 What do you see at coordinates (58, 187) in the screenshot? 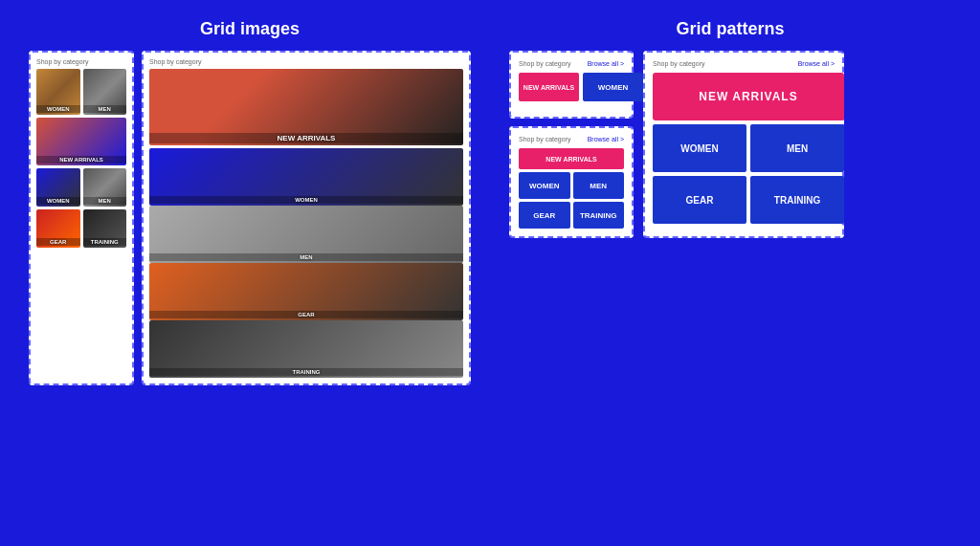
I see `women-cell-2: WOMEN` at bounding box center [58, 187].